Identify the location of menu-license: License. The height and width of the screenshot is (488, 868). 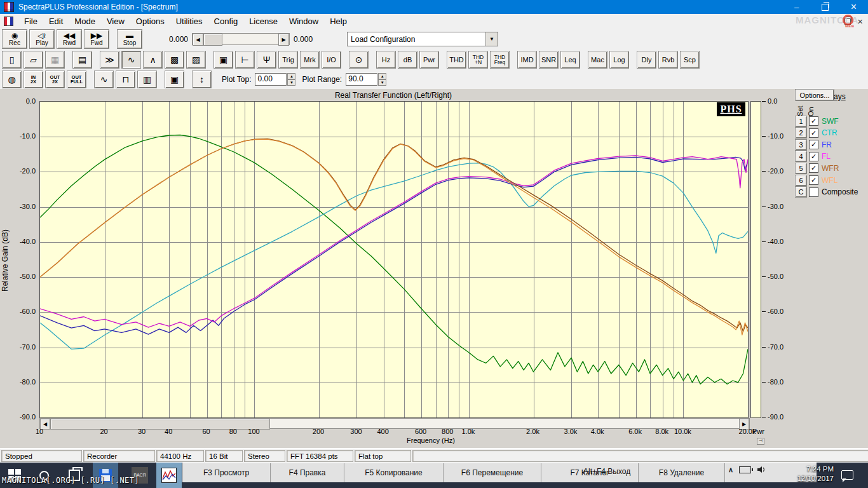
(263, 22).